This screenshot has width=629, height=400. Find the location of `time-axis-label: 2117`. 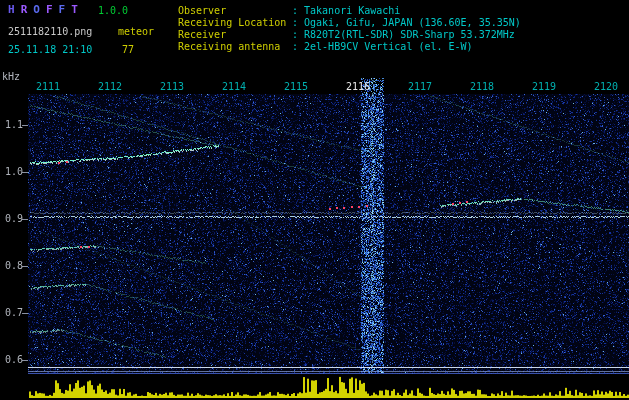

time-axis-label: 2117 is located at coordinates (420, 86).